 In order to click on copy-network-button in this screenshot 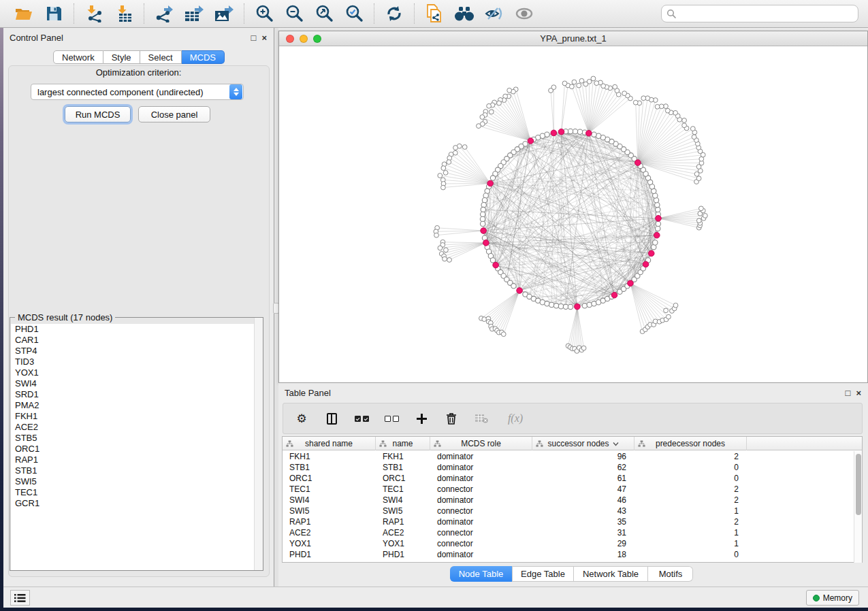, I will do `click(434, 14)`.